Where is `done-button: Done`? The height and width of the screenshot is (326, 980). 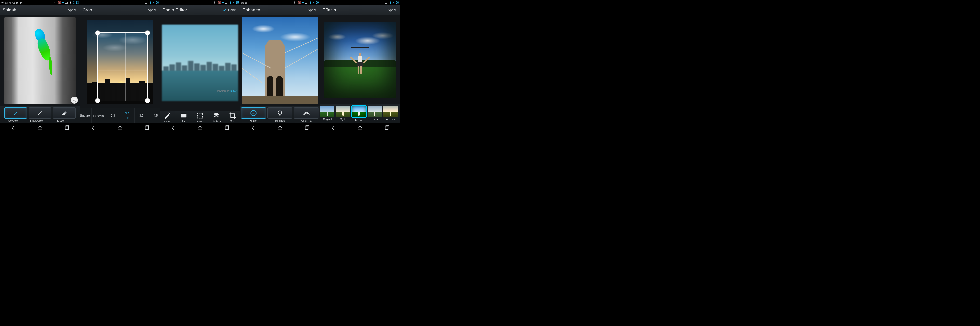 done-button: Done is located at coordinates (228, 10).